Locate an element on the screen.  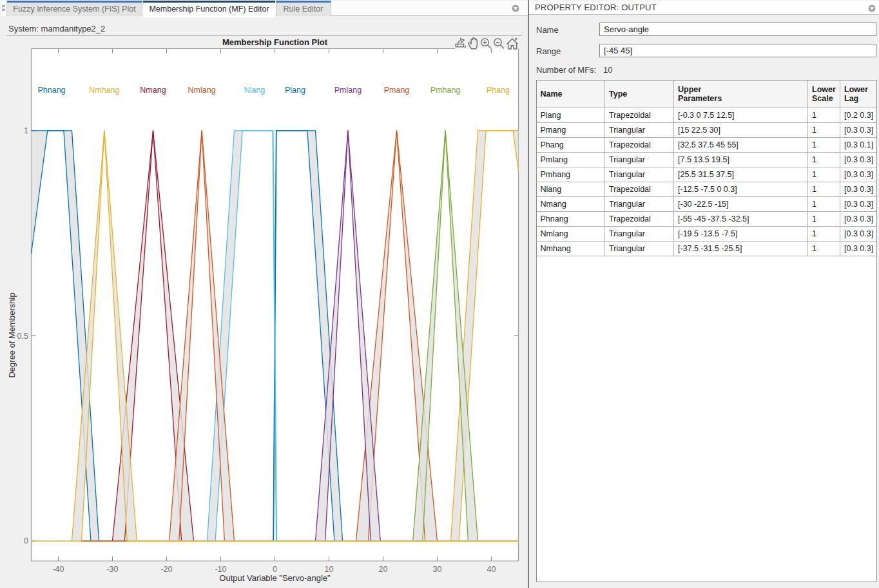
svg-text: -40 is located at coordinates (58, 569).